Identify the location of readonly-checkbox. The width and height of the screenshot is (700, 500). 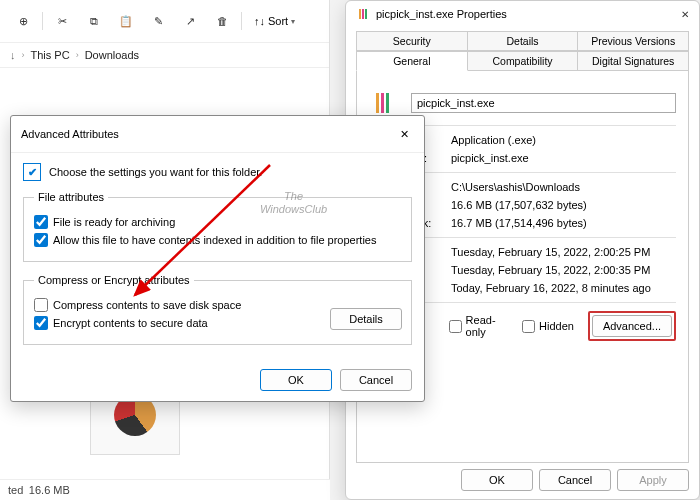
(456, 326).